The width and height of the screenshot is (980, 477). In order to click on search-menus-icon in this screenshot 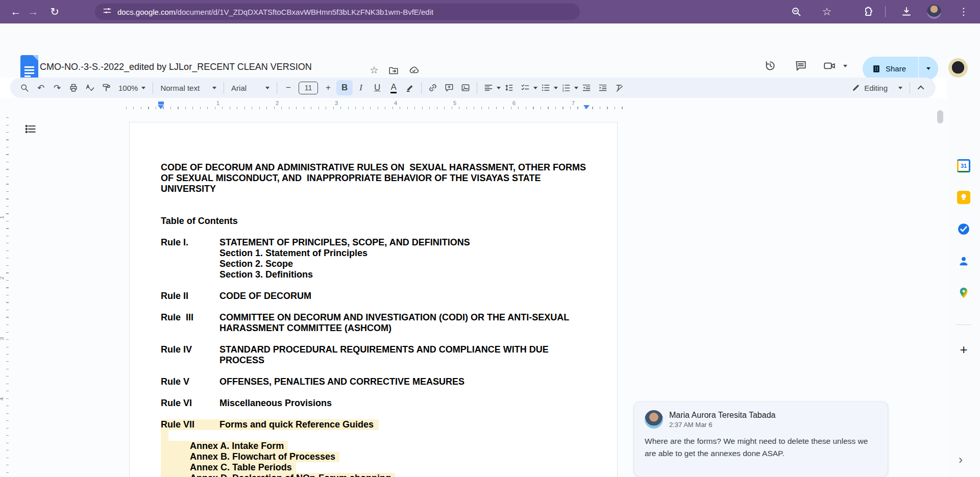, I will do `click(24, 88)`.